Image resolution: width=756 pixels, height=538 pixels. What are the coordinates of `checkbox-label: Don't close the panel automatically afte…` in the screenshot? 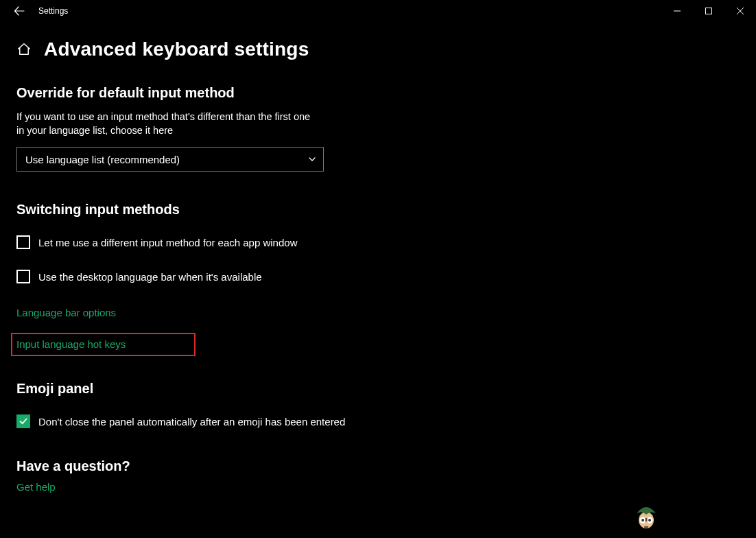 It's located at (192, 421).